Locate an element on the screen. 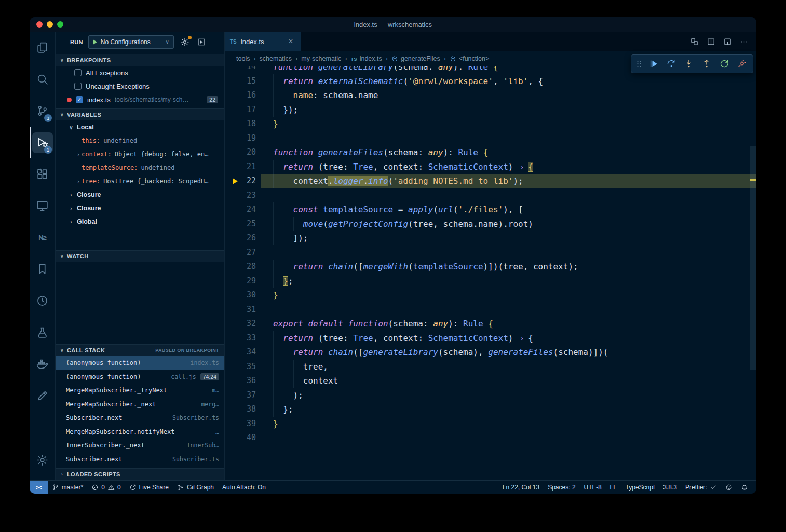 This screenshot has width=786, height=532. more-actions-button is located at coordinates (744, 42).